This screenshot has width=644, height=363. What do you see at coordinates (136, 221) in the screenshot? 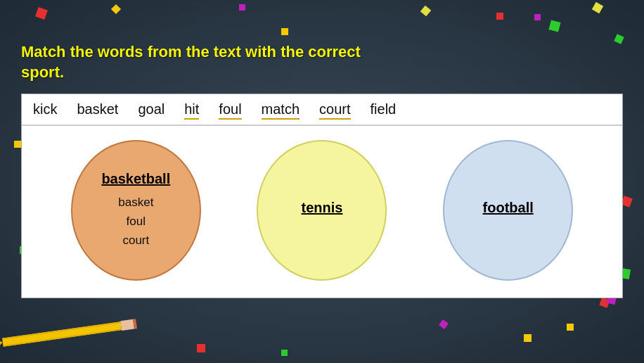
I see `oval-basketball-word2: foul` at bounding box center [136, 221].